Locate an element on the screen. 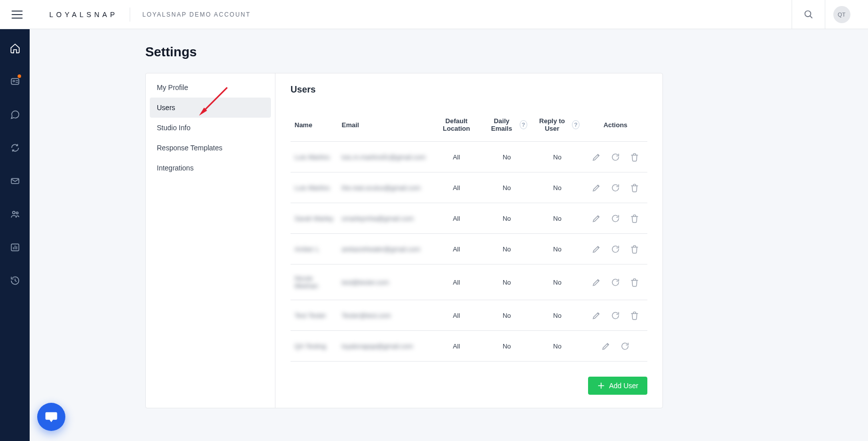 This screenshot has height=441, width=868. global-search-button is located at coordinates (808, 15).